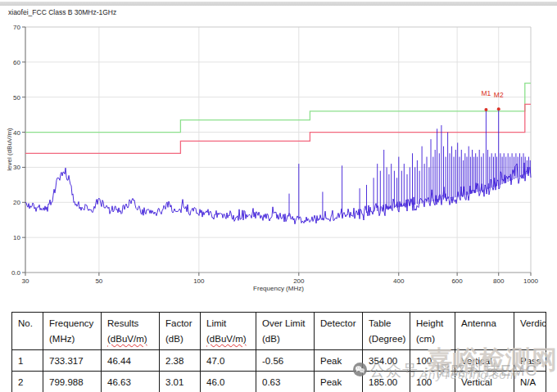  Describe the element at coordinates (229, 381) in the screenshot. I see `table-cell: 46.0` at that location.